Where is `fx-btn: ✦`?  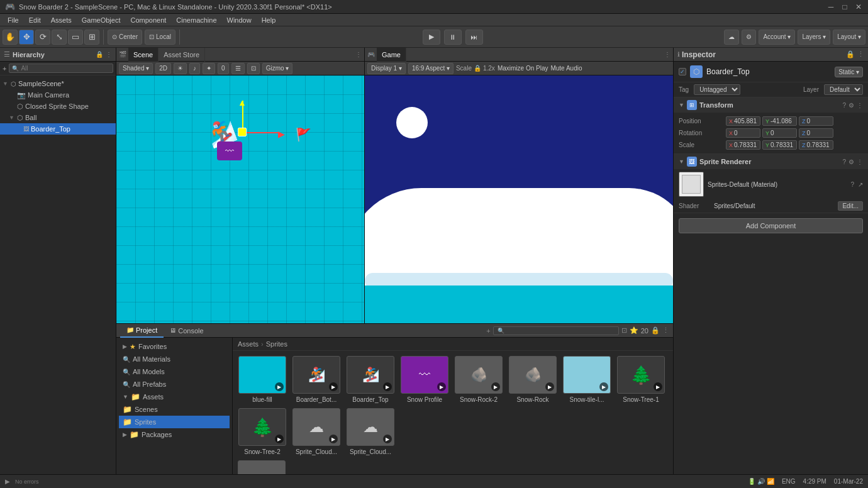
fx-btn: ✦ is located at coordinates (209, 69).